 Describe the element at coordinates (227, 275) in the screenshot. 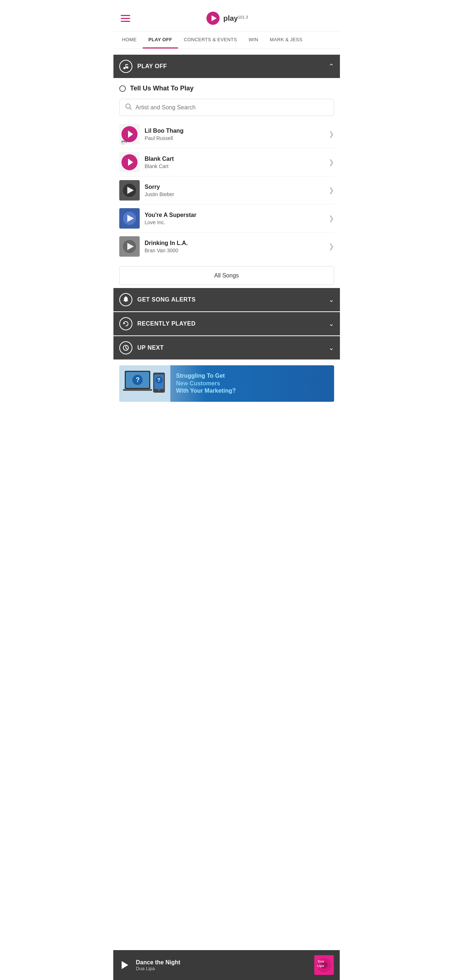

I see `all-songs-button: All Songs` at that location.